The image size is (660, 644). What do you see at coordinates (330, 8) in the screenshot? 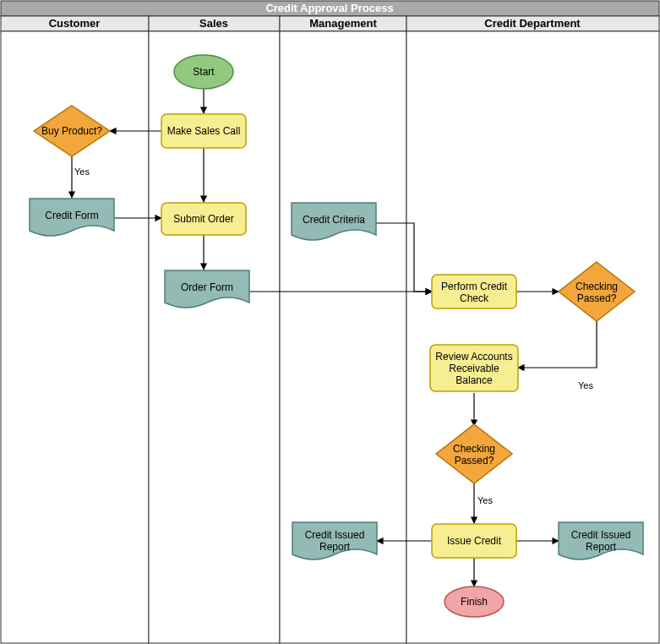
I see `diagram-title: Credit Approval Process` at bounding box center [330, 8].